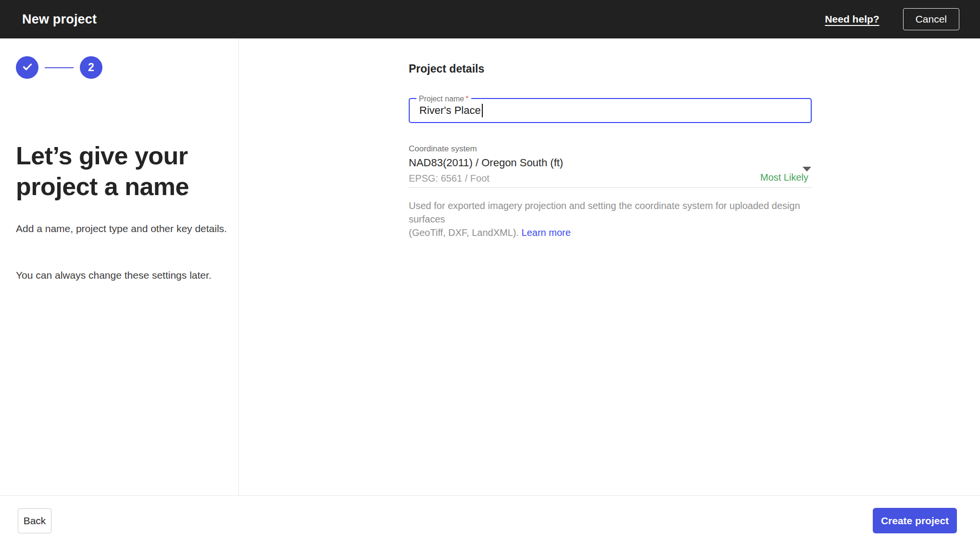 This screenshot has width=980, height=542. What do you see at coordinates (482, 111) in the screenshot?
I see `text-cursor` at bounding box center [482, 111].